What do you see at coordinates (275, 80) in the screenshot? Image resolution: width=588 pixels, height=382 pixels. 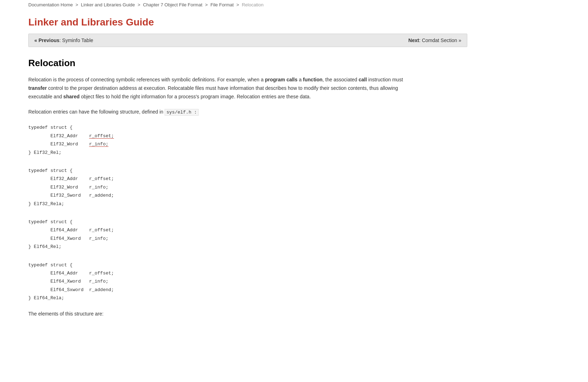 I see `strong-program: program` at bounding box center [275, 80].